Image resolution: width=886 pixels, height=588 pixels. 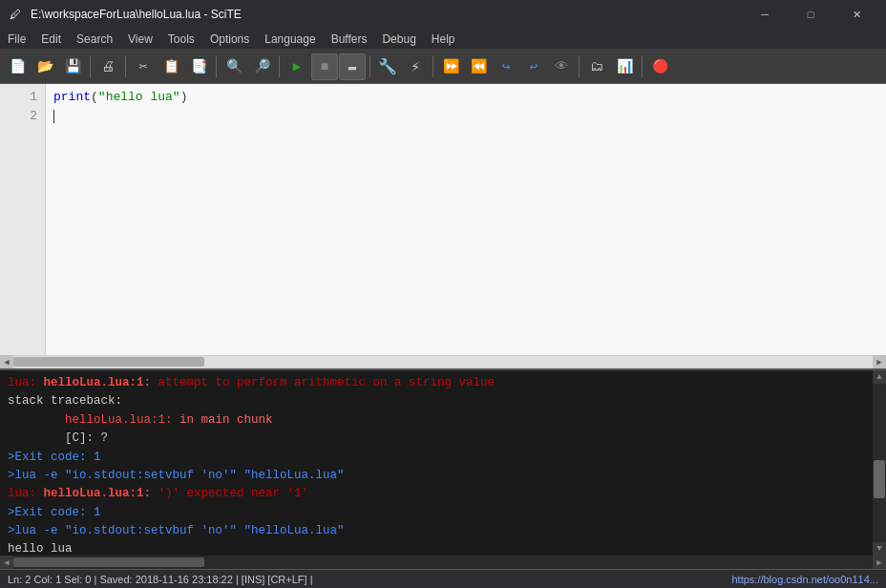 What do you see at coordinates (879, 463) in the screenshot?
I see `output-vertical-scrollbar: ▲ ▼` at bounding box center [879, 463].